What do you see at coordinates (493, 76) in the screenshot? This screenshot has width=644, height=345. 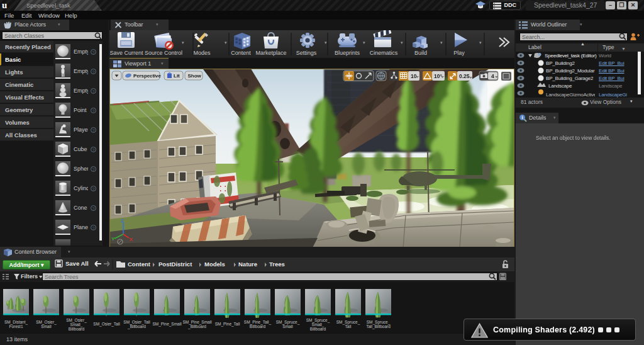 I see `svg-text: 4` at bounding box center [493, 76].